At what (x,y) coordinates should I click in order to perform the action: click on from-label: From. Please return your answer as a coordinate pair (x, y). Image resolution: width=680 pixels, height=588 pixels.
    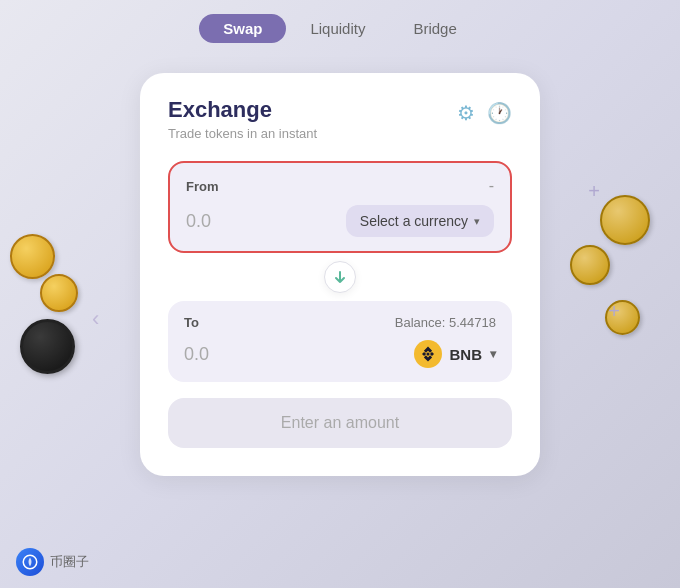
    Looking at the image, I should click on (202, 186).